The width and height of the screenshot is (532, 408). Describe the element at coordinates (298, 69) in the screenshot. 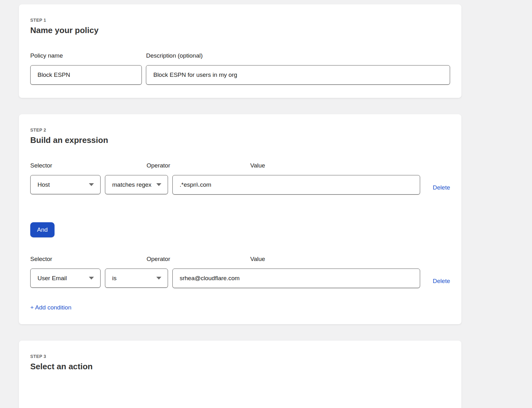

I see `description-field: Description (optional)` at that location.